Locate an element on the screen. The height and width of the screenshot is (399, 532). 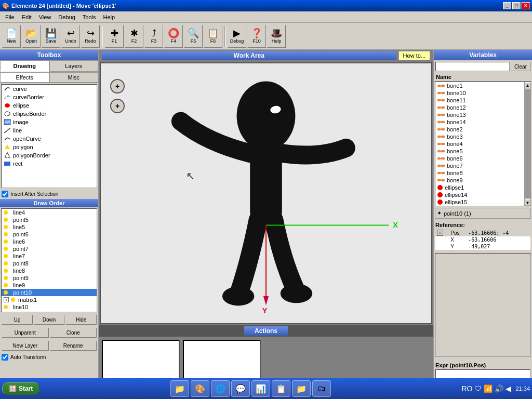
clone-button: Clone is located at coordinates (74, 332).